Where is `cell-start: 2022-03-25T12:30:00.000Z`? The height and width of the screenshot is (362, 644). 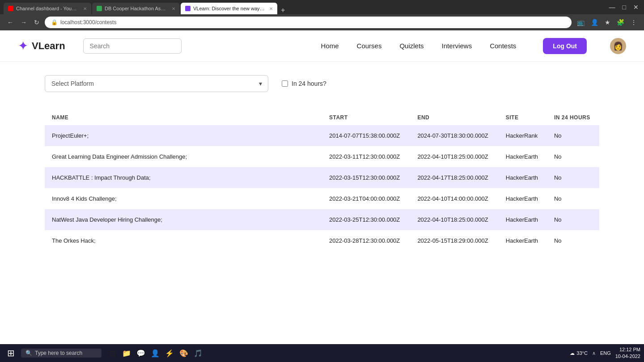 cell-start: 2022-03-25T12:30:00.000Z is located at coordinates (366, 220).